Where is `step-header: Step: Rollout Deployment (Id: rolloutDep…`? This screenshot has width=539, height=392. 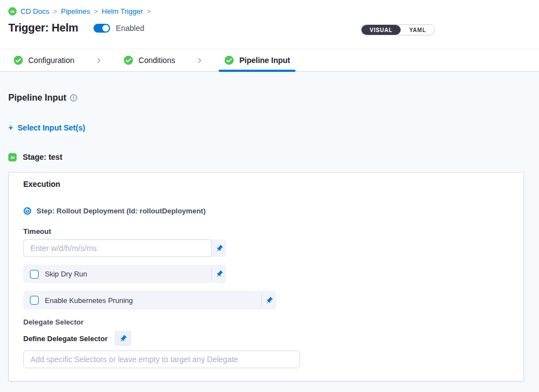 step-header: Step: Rollout Deployment (Id: rolloutDep… is located at coordinates (266, 211).